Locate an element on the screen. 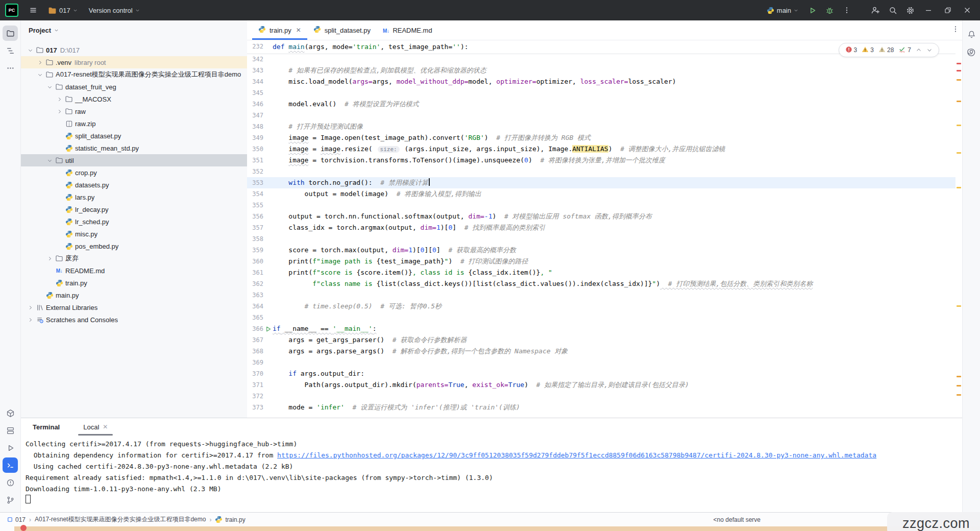  run-line-icon is located at coordinates (268, 329).